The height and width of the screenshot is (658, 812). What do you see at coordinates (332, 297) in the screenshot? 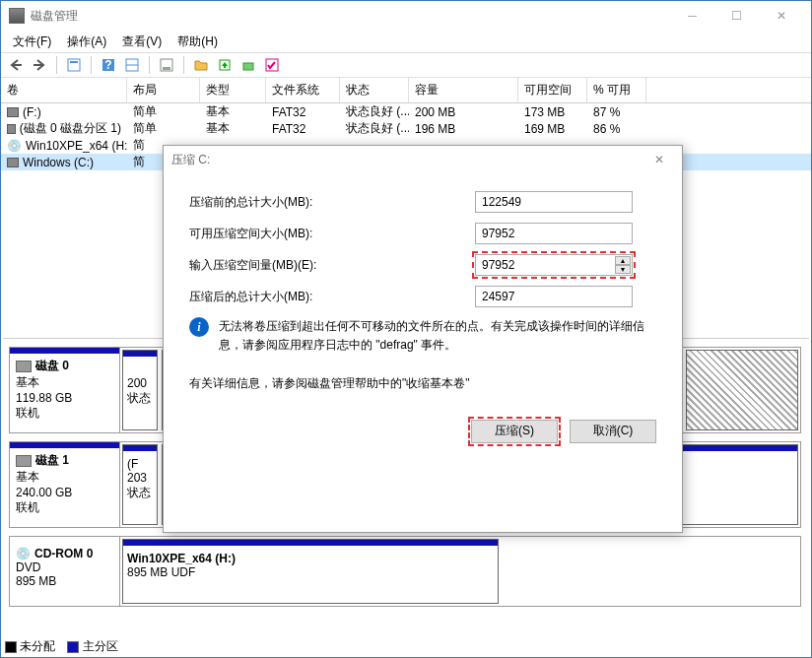
I see `total-after-label: 压缩后的总计大小(MB):` at bounding box center [332, 297].